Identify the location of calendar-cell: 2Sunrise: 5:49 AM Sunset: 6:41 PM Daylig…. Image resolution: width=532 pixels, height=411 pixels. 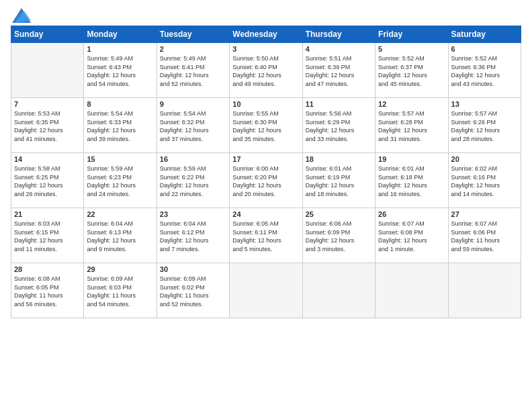
(193, 71).